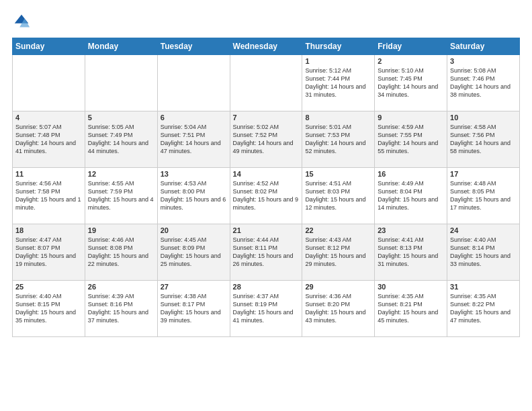 The height and width of the screenshot is (411, 532). I want to click on table-row: 18Sunrise: 4:47 AM Sunset: 8:07 PM Dayli…, so click(49, 253).